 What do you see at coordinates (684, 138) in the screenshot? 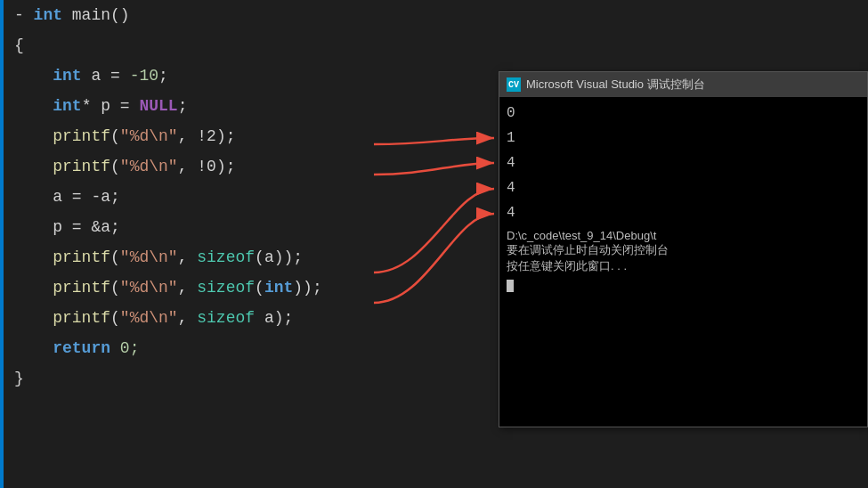
I see `console-output-line: 1` at bounding box center [684, 138].